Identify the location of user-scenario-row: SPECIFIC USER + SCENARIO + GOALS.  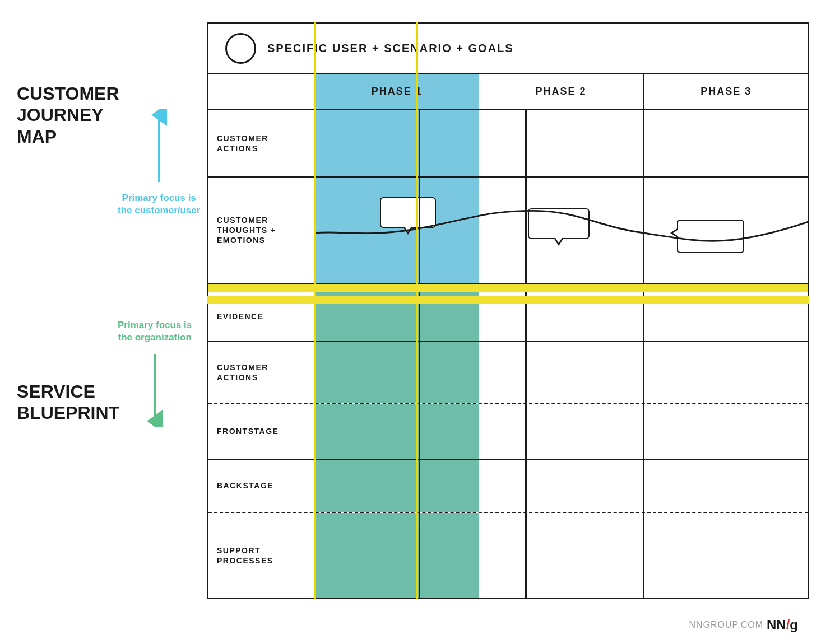
(508, 49).